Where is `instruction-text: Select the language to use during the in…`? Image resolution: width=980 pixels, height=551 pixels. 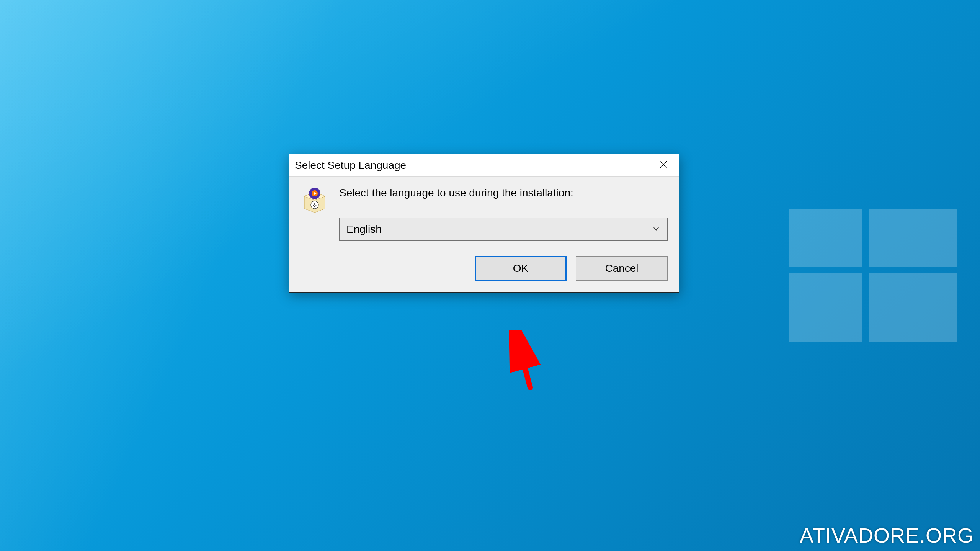
instruction-text: Select the language to use during the in… is located at coordinates (503, 193).